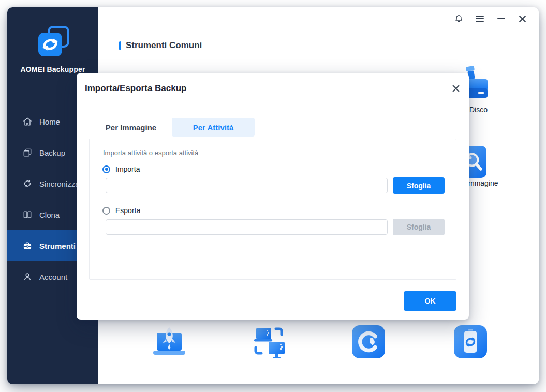 This screenshot has width=546, height=392. What do you see at coordinates (121, 210) in the screenshot?
I see `export-radio-row: Esporta` at bounding box center [121, 210].